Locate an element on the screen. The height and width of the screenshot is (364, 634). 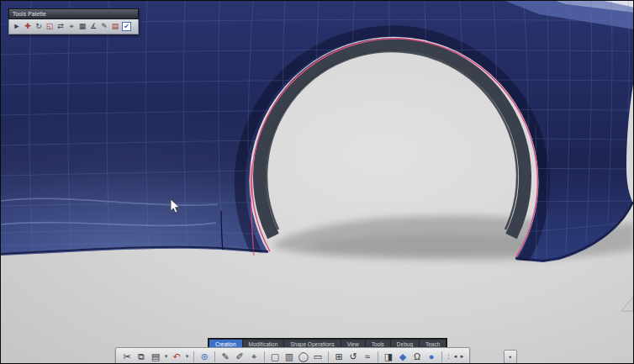
primitive-box-icon: ▢ is located at coordinates (275, 356).